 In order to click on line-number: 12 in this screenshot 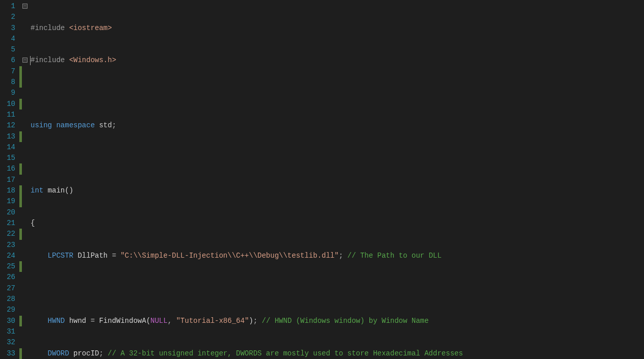, I will do `click(10, 125)`.